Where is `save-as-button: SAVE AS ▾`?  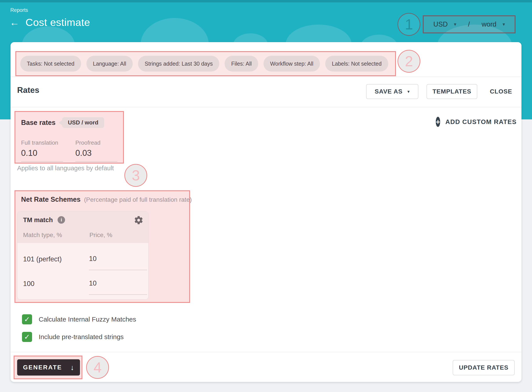
save-as-button: SAVE AS ▾ is located at coordinates (392, 92).